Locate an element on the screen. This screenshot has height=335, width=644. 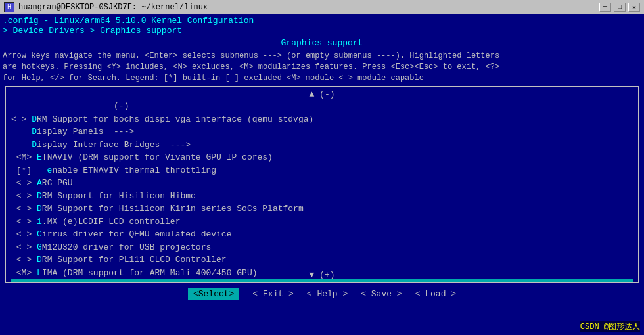
scroll-up-indicator: ▲ (-) is located at coordinates (322, 95).